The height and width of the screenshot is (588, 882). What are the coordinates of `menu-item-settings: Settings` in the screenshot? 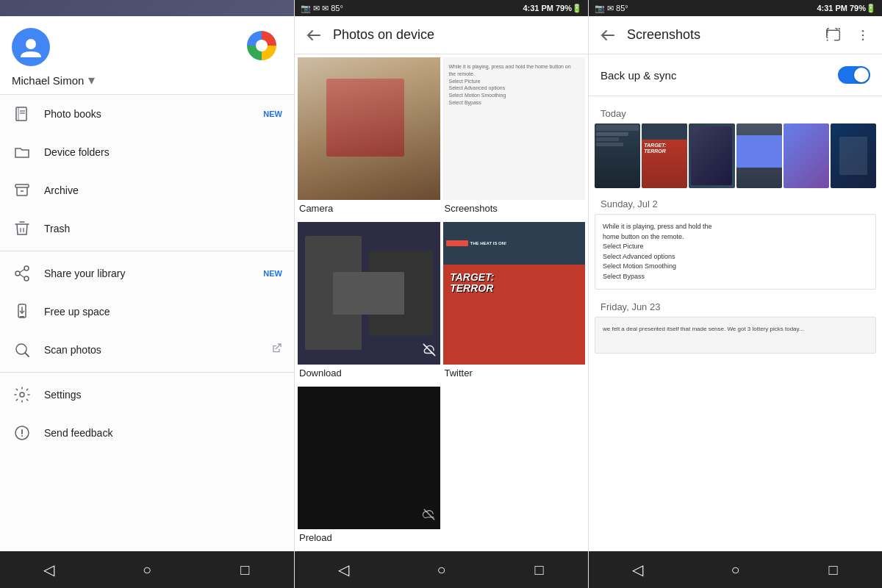 It's located at (147, 395).